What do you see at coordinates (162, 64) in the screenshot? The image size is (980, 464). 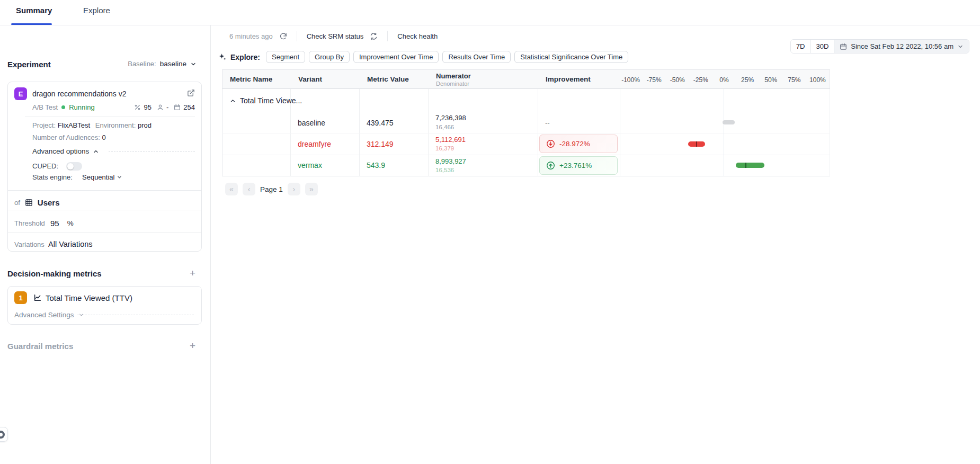 I see `baseline-selector: Baseline: baseline` at bounding box center [162, 64].